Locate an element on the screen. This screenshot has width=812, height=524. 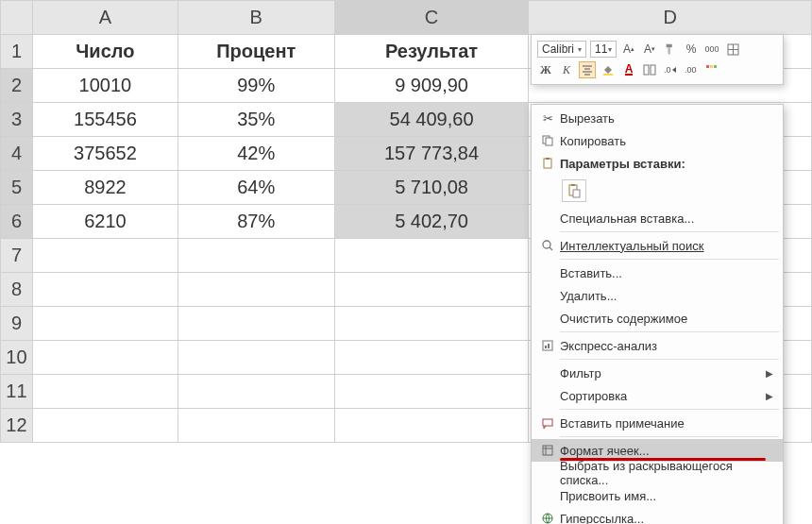
italic-button: К is located at coordinates (567, 70).